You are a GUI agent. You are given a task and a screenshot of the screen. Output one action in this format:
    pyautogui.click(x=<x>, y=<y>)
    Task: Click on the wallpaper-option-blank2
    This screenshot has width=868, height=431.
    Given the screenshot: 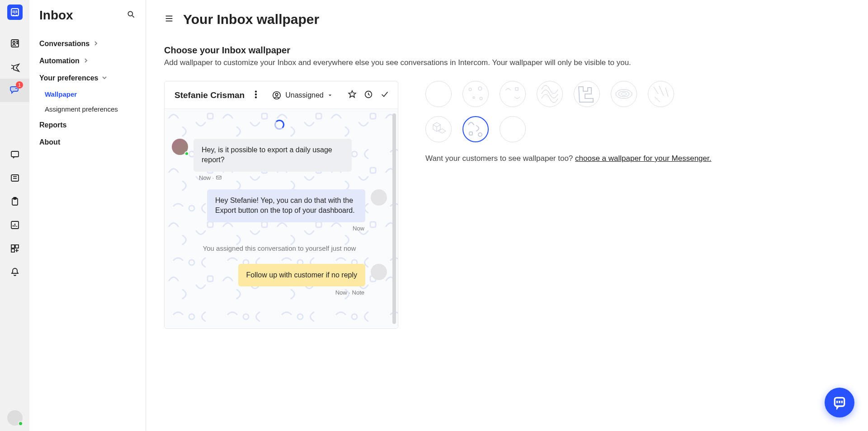 What is the action you would take?
    pyautogui.click(x=513, y=129)
    